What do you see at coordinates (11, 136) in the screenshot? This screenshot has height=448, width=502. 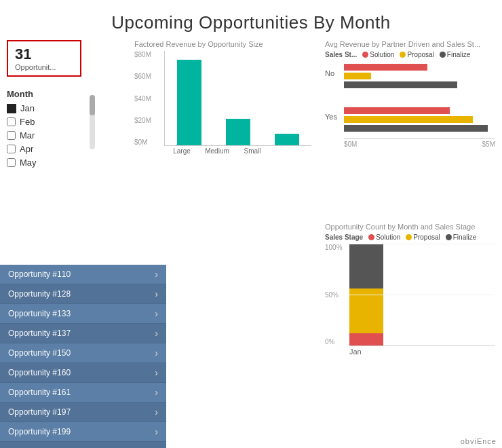 I see `filter-mar-checkbox` at bounding box center [11, 136].